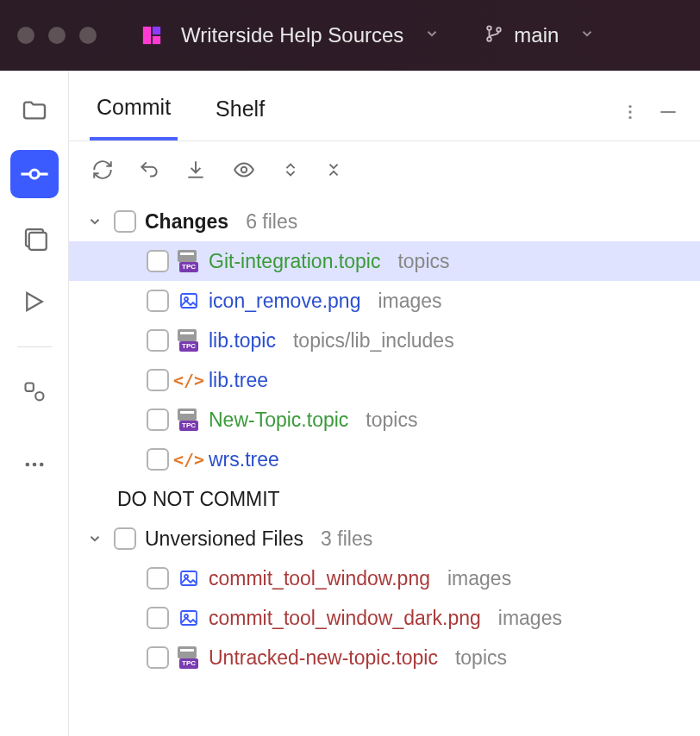 The width and height of the screenshot is (700, 736). What do you see at coordinates (319, 579) in the screenshot?
I see `file-name: commit_tool_window.png` at bounding box center [319, 579].